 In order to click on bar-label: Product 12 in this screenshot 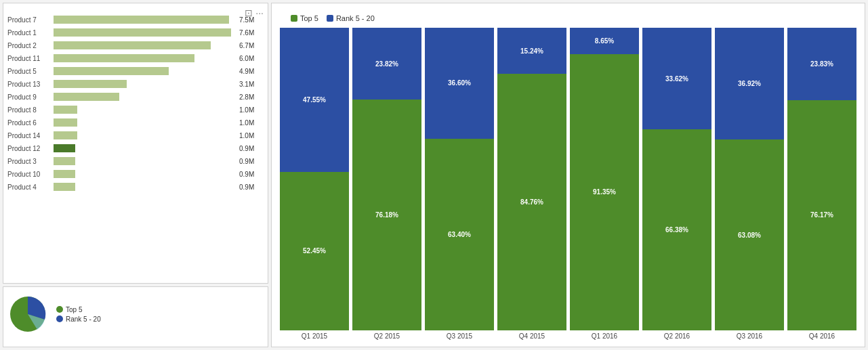, I will do `click(30, 149)`.